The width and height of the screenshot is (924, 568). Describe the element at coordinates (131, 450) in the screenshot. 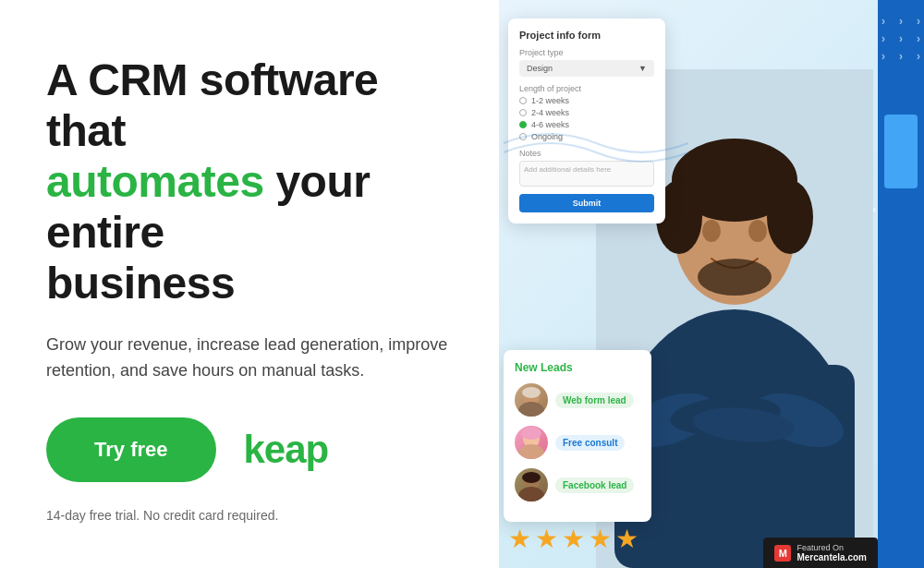

I see `try-free-button: Try free` at that location.